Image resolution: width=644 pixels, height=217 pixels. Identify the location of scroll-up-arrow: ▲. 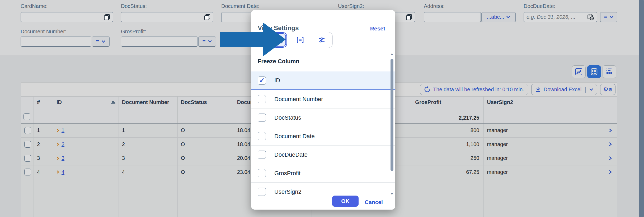
(392, 54).